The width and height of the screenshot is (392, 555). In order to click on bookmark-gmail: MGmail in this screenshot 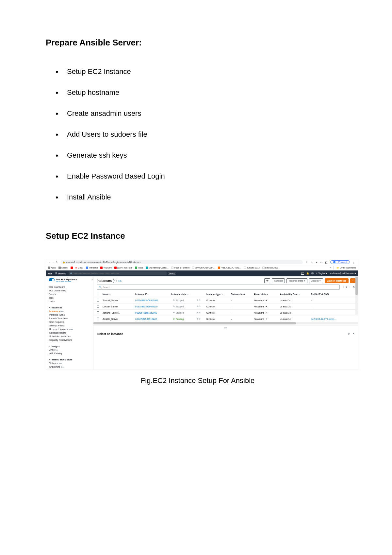, I will do `click(79, 268)`.